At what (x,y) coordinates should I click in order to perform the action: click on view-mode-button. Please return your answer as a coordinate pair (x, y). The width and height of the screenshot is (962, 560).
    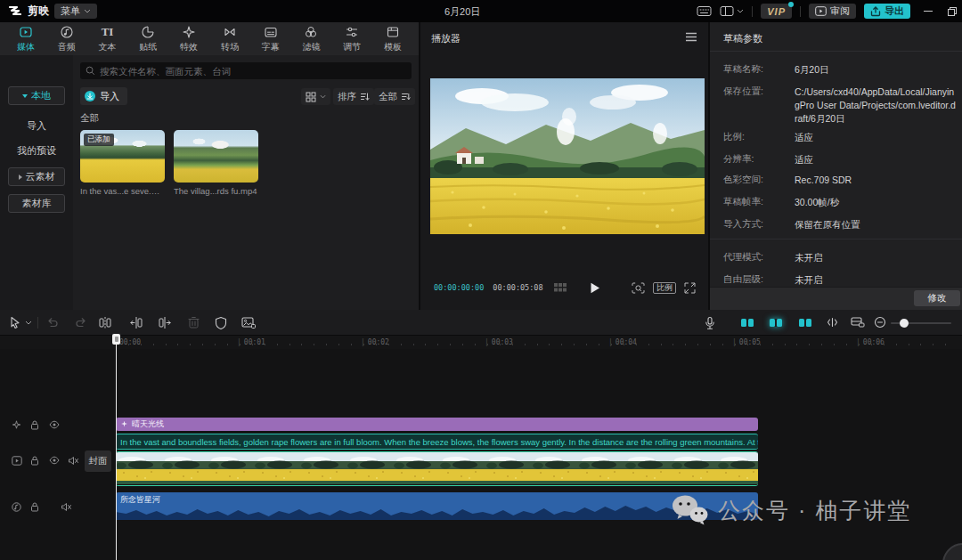
    Looking at the image, I should click on (315, 96).